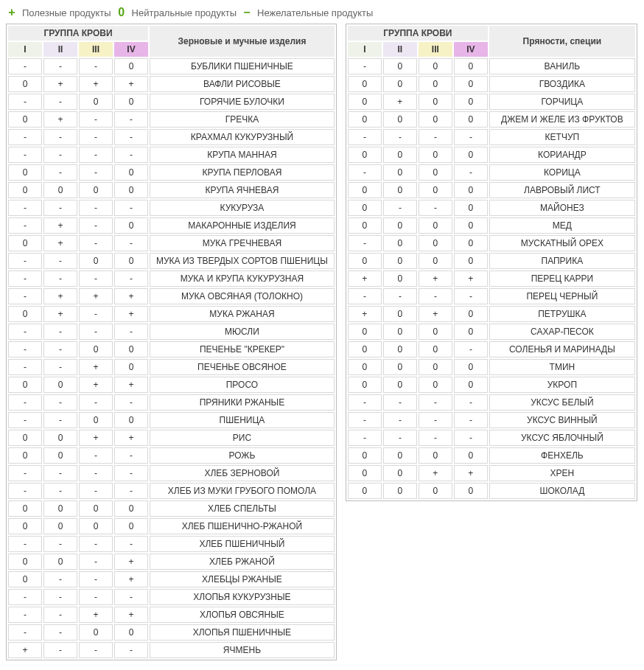  Describe the element at coordinates (365, 49) in the screenshot. I see `header-col-I: I` at that location.